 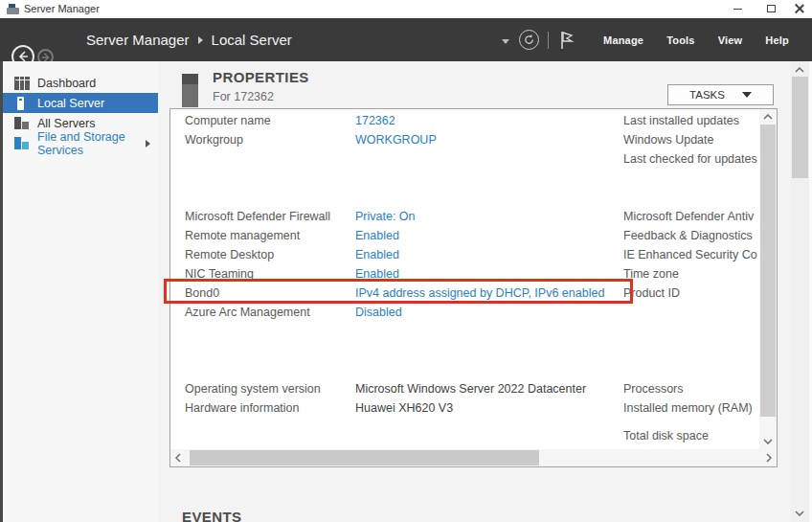 I want to click on property-label: Installed memory (RAM), so click(x=690, y=410).